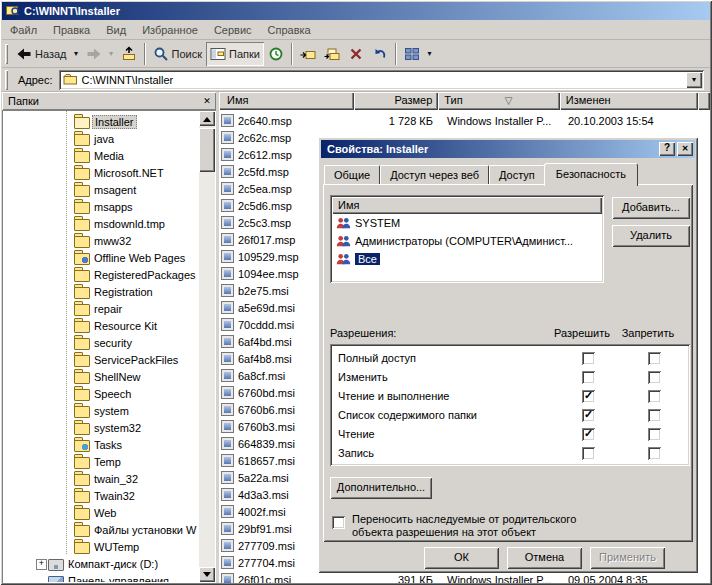 Image resolution: width=712 pixels, height=585 pixels. Describe the element at coordinates (207, 574) in the screenshot. I see `scroll-down-button` at that location.